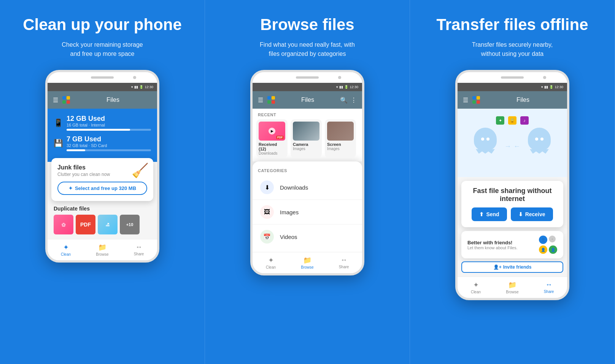 The width and height of the screenshot is (615, 364). Describe the element at coordinates (512, 100) in the screenshot. I see `app-bar-3: ☰ Files` at that location.